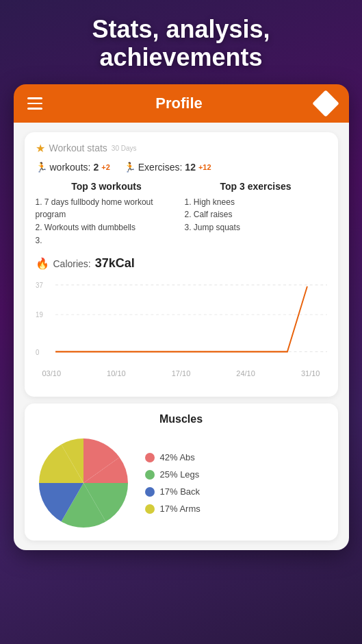 The image size is (362, 644). I want to click on legend-item: 25% Legs, so click(172, 474).